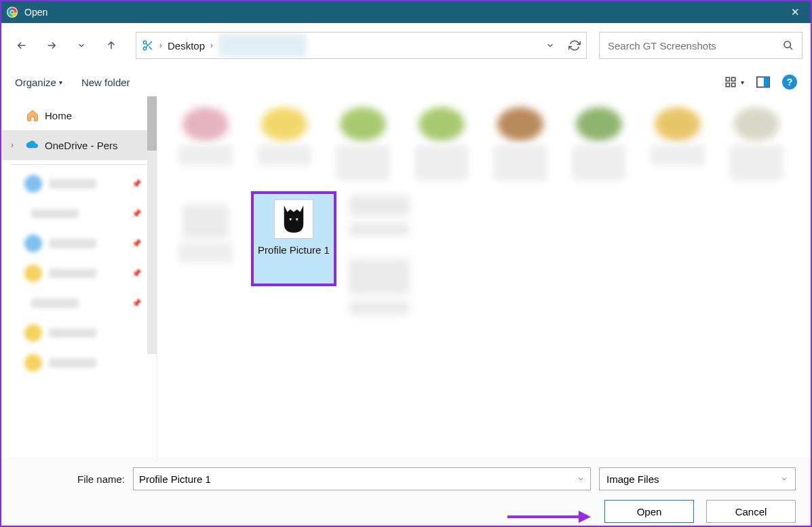 This screenshot has height=527, width=812. What do you see at coordinates (763, 82) in the screenshot?
I see `panel-icon` at bounding box center [763, 82].